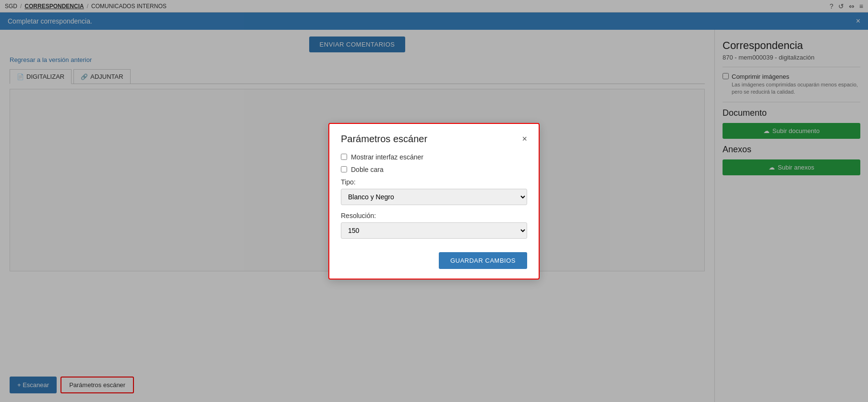 The width and height of the screenshot is (868, 402). What do you see at coordinates (434, 211) in the screenshot?
I see `modal-body: Mostrar interfaz escáner Doble cara Tipo…` at bounding box center [434, 211].